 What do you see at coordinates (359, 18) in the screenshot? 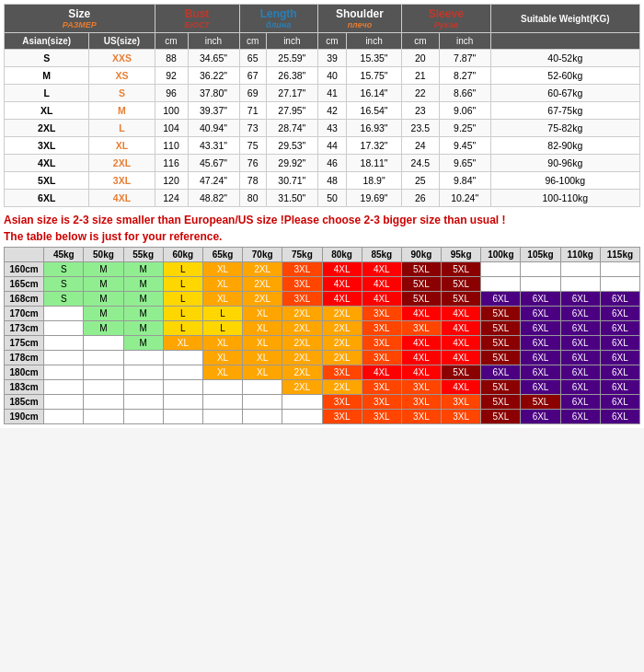
I see `shoulder-header: Shoulder плечо` at bounding box center [359, 18].